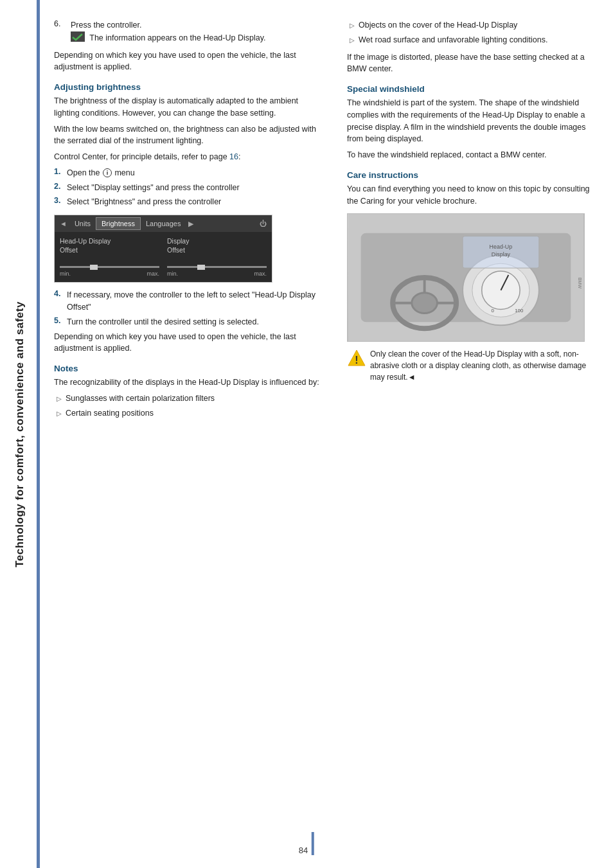 The image size is (613, 868). Describe the element at coordinates (163, 249) in the screenshot. I see `display-settings-image: ◄ Units Brightness Languages ▶ ⏻ Head-Up…` at that location.